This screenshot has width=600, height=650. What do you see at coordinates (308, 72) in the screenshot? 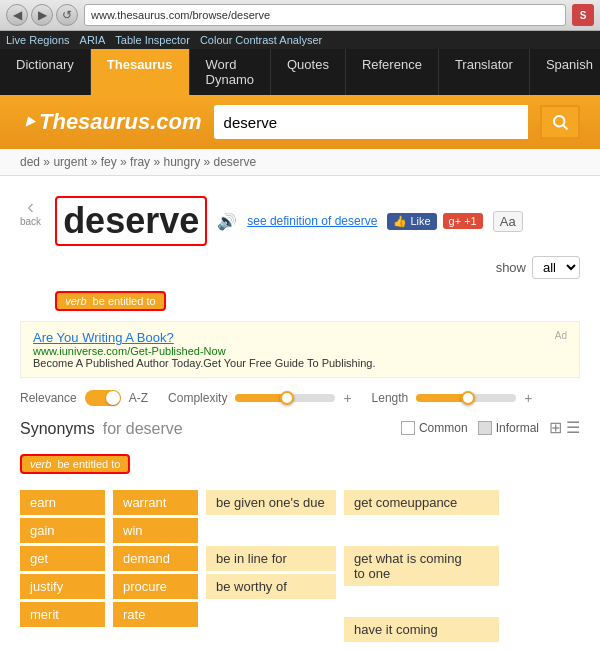
I see `nav-quotes: Quotes` at bounding box center [308, 72].